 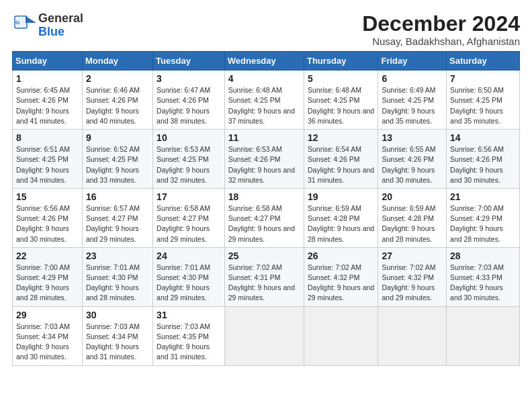 I want to click on sunrise-text: Sunrise: 6:59 AM, so click(x=335, y=208).